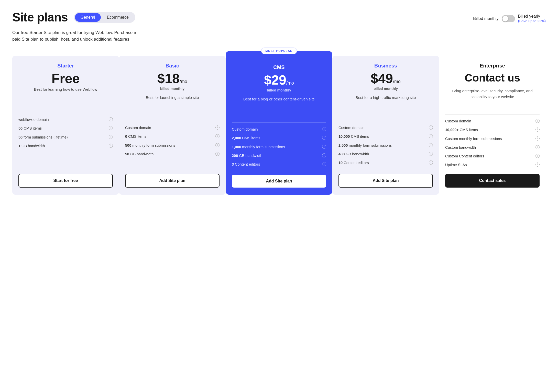  Describe the element at coordinates (63, 146) in the screenshot. I see `feature-text: 1 GB bandwidth` at that location.